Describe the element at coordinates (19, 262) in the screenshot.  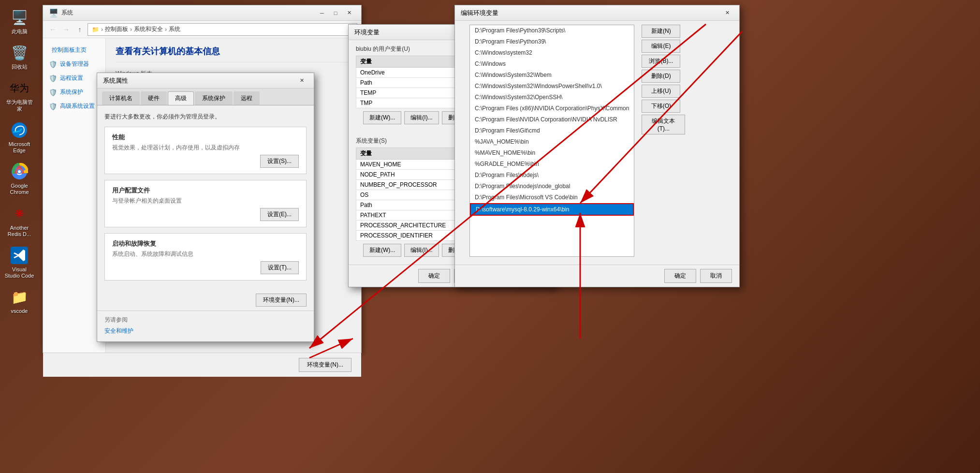
I see `sidebar-item-vscode: VisualStudio Code` at that location.